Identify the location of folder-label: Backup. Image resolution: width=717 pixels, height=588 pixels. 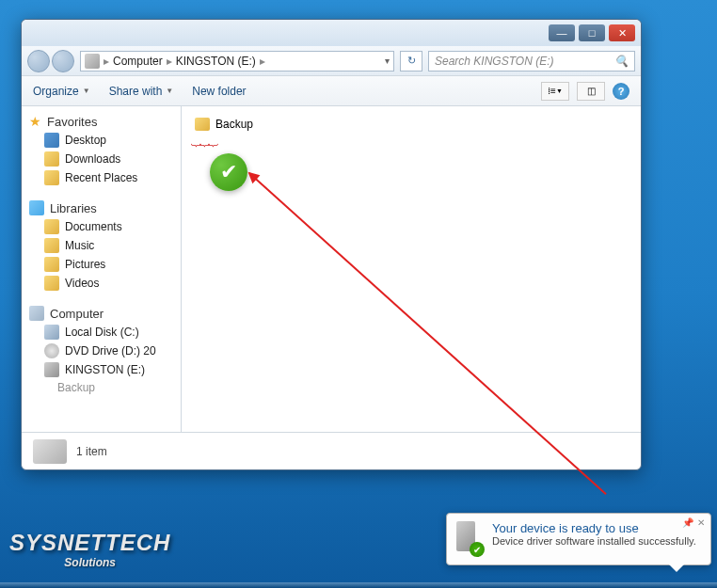
(234, 124).